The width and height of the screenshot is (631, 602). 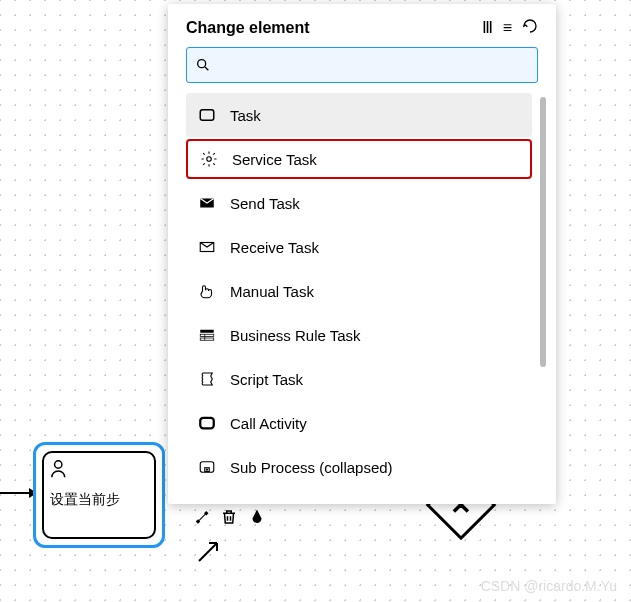 I want to click on task-node-label: 设置当前步, so click(x=99, y=500).